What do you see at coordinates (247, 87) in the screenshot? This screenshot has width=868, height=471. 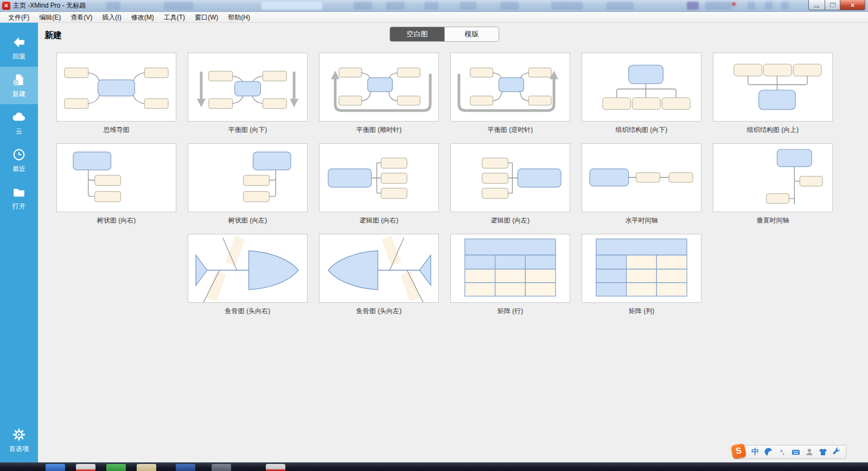 I see `balance-down-thumbnail` at bounding box center [247, 87].